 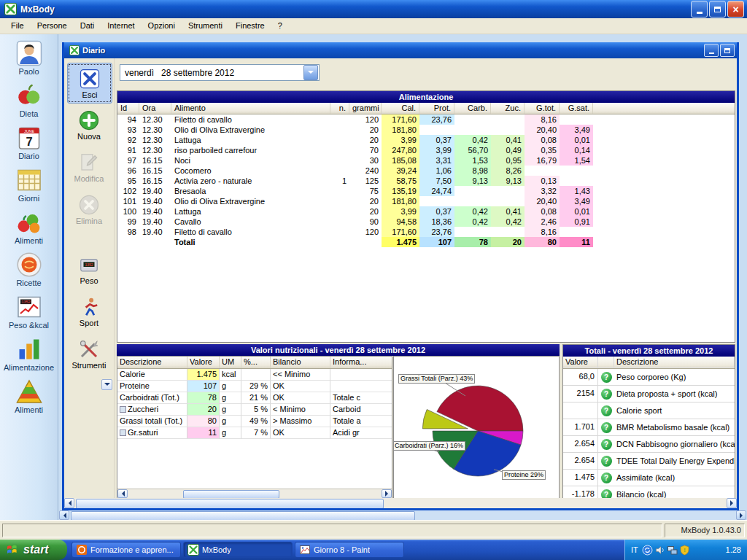 What do you see at coordinates (403, 515) in the screenshot?
I see `mdi-hscrollbar` at bounding box center [403, 515].